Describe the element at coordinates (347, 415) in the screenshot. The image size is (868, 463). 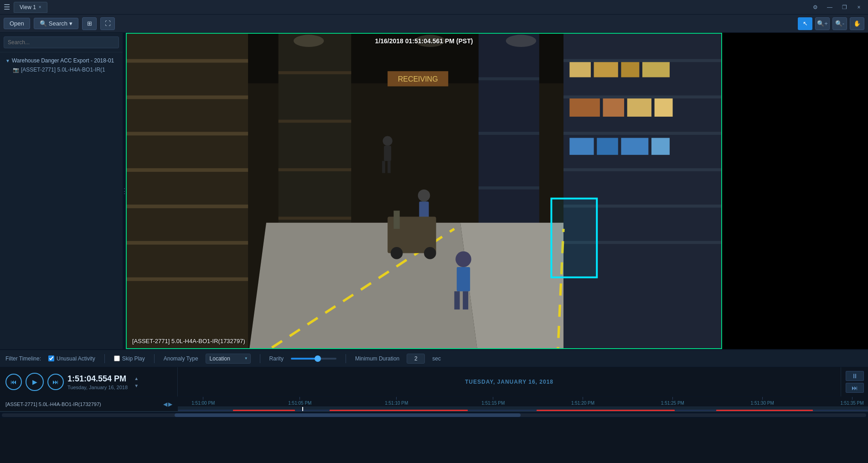
I see `scroll-thumb` at that location.